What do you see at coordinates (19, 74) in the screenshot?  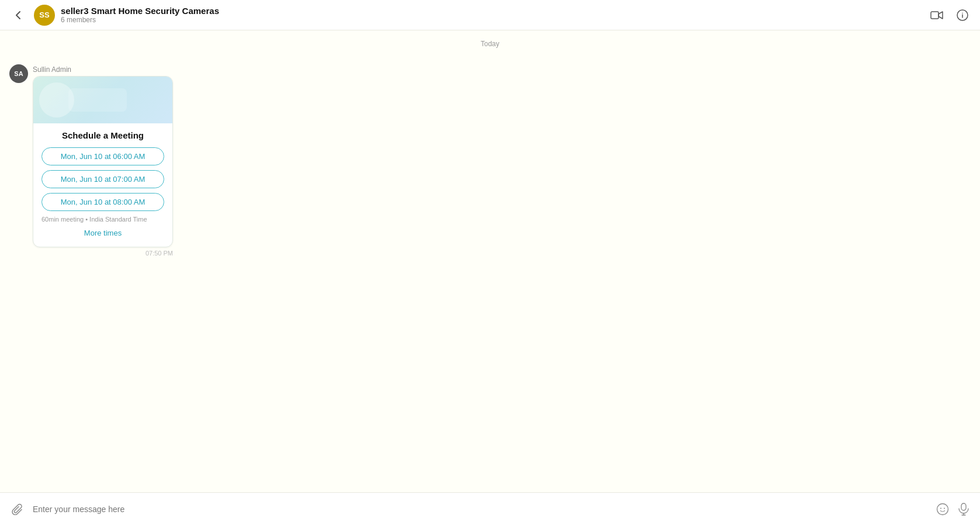 I see `sender-avatar: SA` at bounding box center [19, 74].